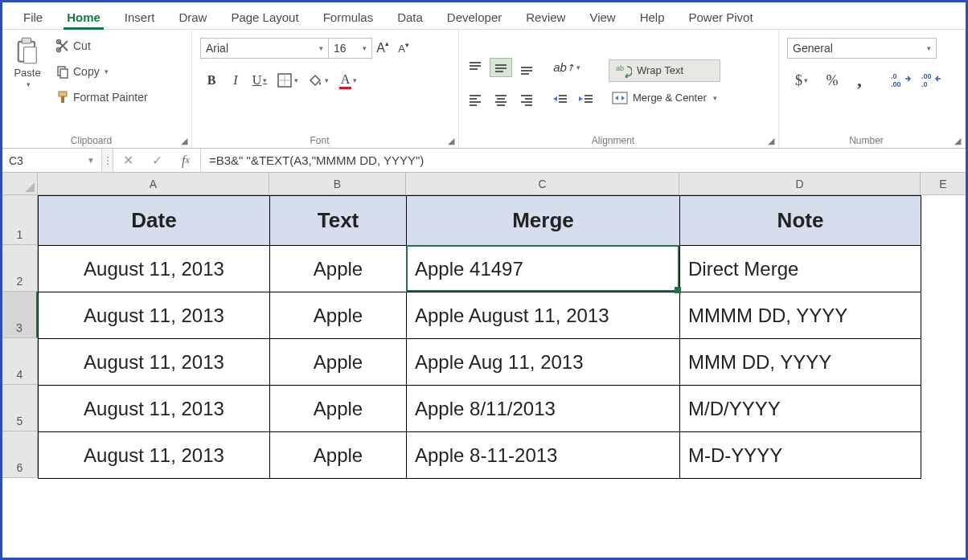  Describe the element at coordinates (101, 72) in the screenshot. I see `copy-button: Copy ▾` at that location.